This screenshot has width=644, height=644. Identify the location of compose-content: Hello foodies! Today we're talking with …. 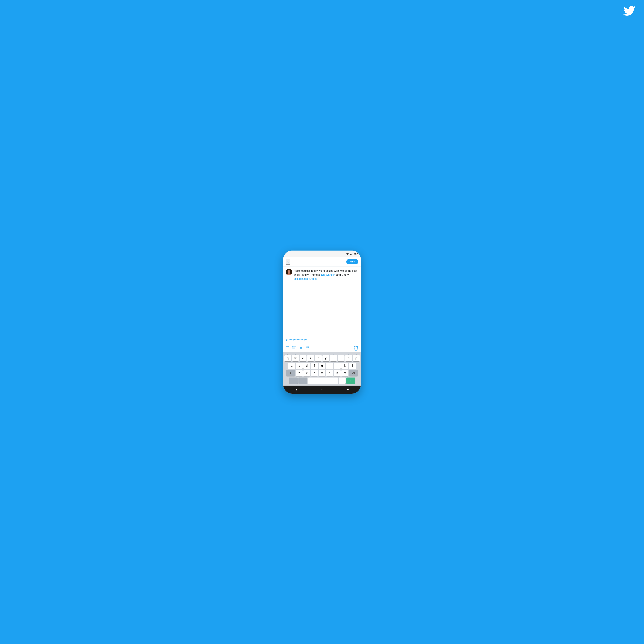
(322, 303).